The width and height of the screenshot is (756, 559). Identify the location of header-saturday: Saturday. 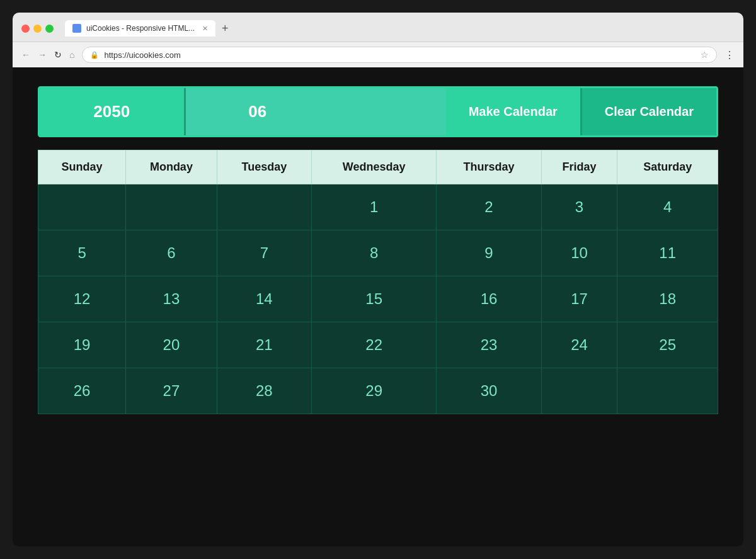
(668, 167).